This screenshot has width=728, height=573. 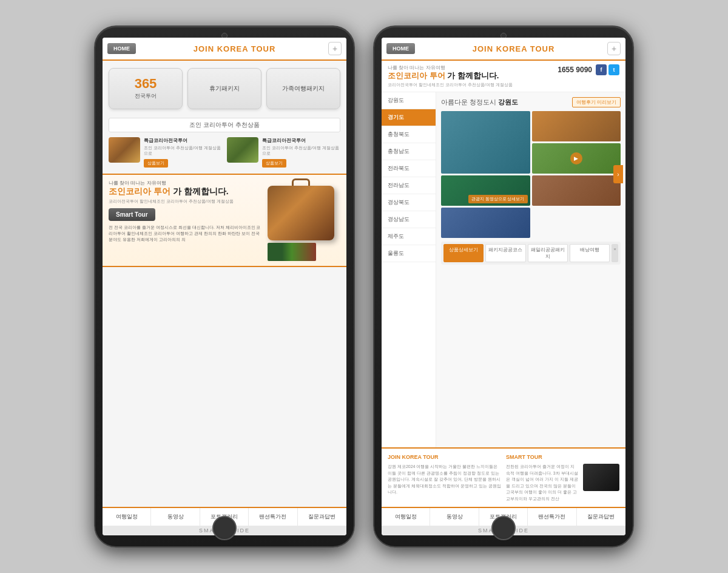 I want to click on recommend-items: 특급코리아전국투어 조인 코리아투어 추천상품/여행 계절상품으로 상품보기 특…, so click(x=224, y=152).